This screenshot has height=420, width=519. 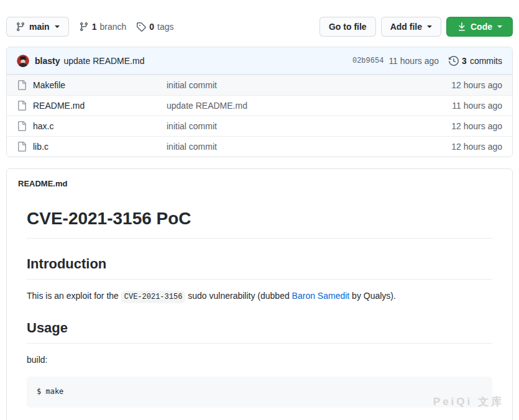 I want to click on go-to-file-label: Go to file, so click(x=348, y=27).